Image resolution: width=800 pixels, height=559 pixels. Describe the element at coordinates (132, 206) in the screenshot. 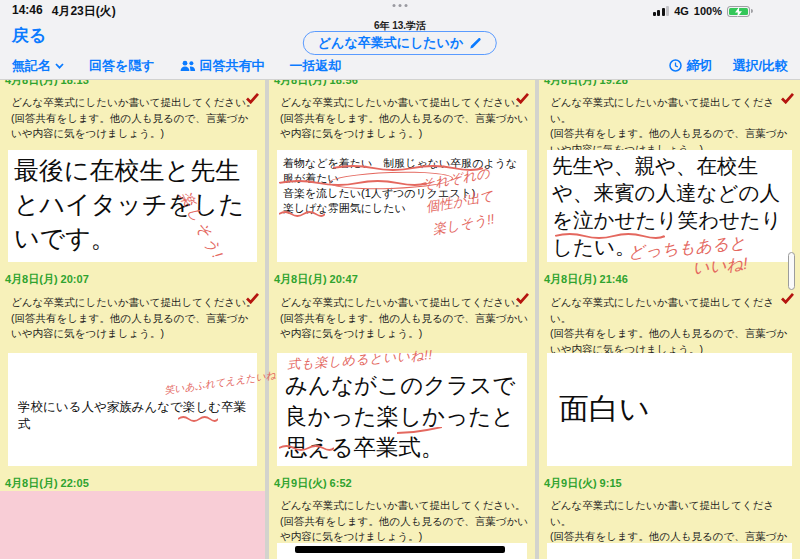

I see `answer-box: 最後に在校生と先生とハイタッチをしたいです。 楽しそう!` at that location.